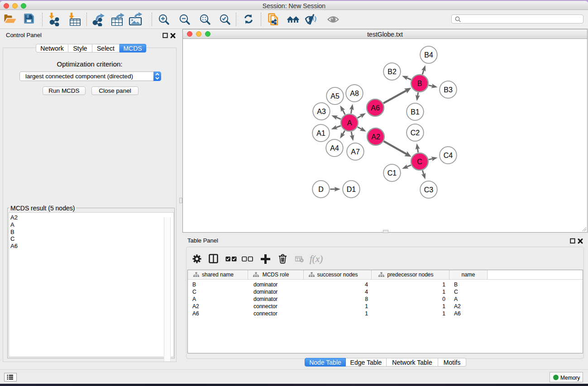 Image resolution: width=588 pixels, height=386 pixels. What do you see at coordinates (321, 111) in the screenshot?
I see `svg-text: A3` at bounding box center [321, 111].